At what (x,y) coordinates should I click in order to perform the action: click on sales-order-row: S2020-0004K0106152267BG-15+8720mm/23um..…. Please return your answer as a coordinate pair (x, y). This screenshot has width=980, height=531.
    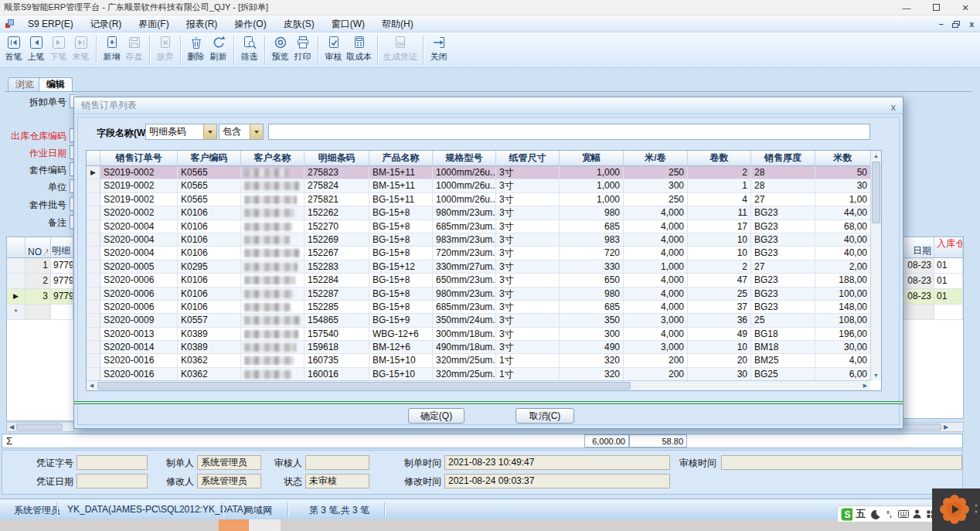
    Looking at the image, I should click on (484, 254).